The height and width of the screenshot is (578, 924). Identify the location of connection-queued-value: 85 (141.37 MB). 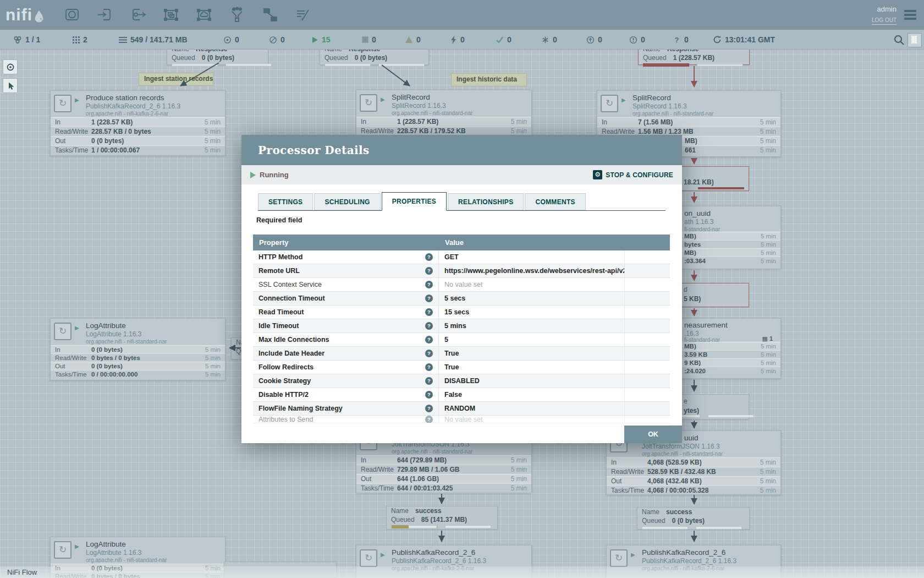
(444, 520).